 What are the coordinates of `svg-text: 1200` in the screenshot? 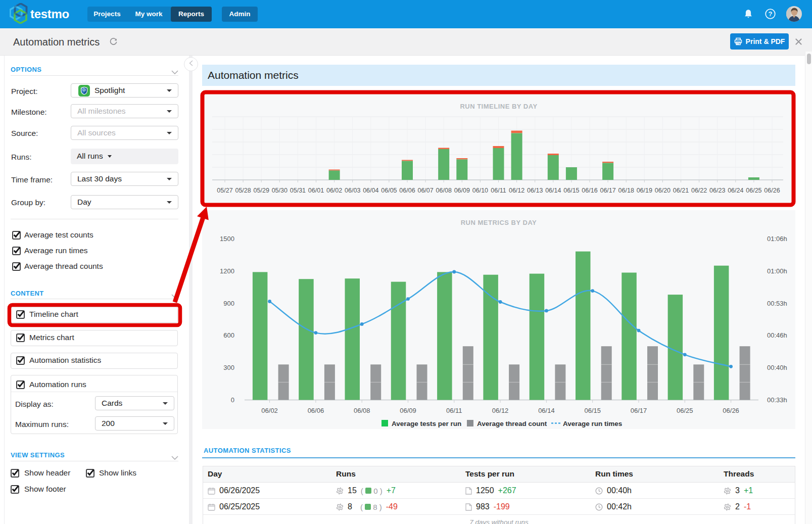 It's located at (227, 271).